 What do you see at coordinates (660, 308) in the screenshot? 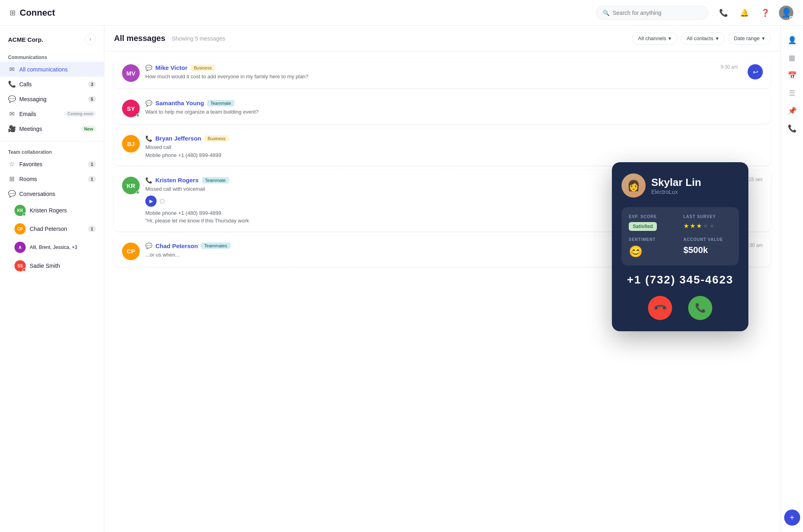
I see `decline-icon: 📞` at bounding box center [660, 308].